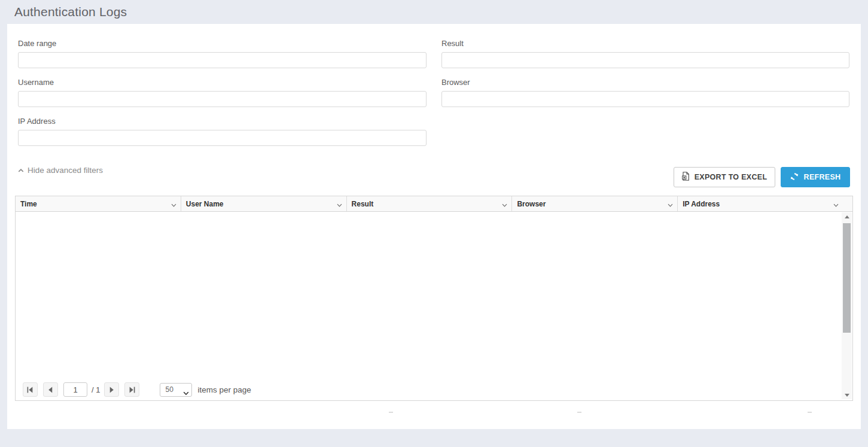 This screenshot has width=868, height=447. I want to click on hide-advanced-filters-toggle: Hide advanced filters, so click(60, 170).